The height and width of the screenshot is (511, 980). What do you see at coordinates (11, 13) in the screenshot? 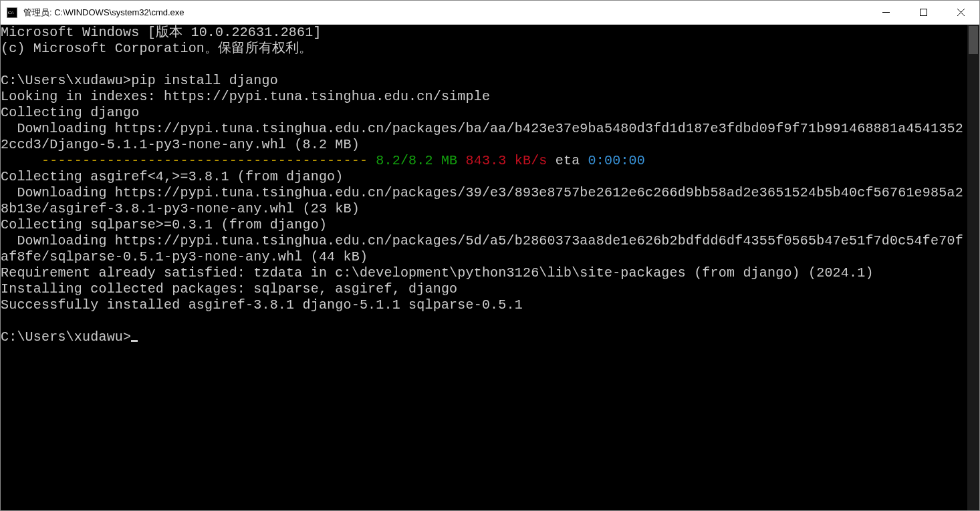
I see `svg-text: C:\` at bounding box center [11, 13].